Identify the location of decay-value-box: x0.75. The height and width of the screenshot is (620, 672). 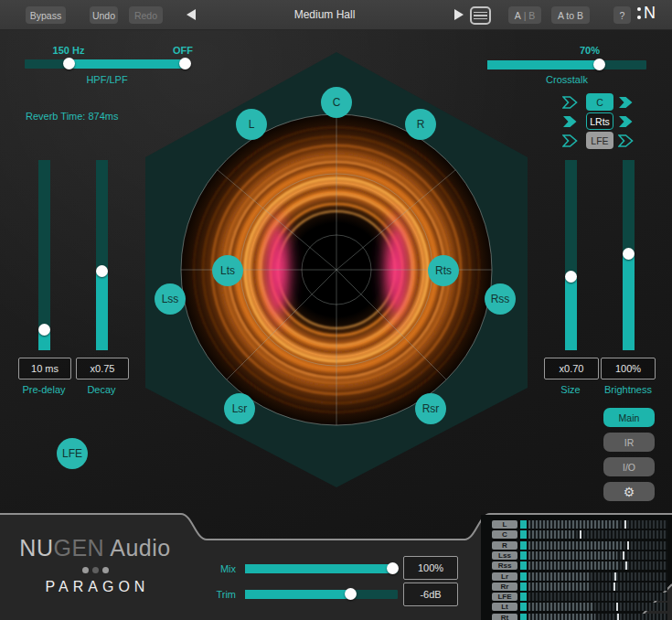
(102, 369).